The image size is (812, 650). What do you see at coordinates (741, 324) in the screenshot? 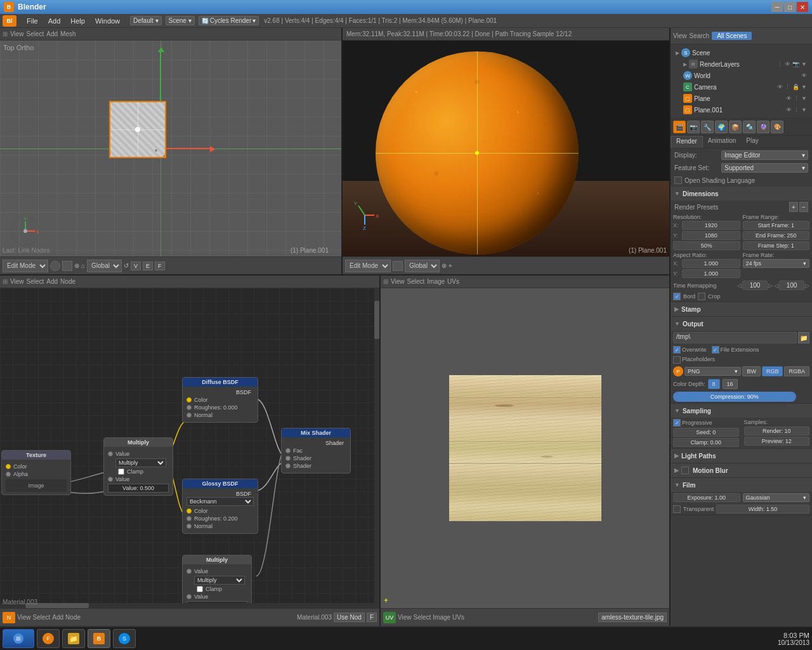
I see `output-header: ▼ Output` at bounding box center [741, 324].